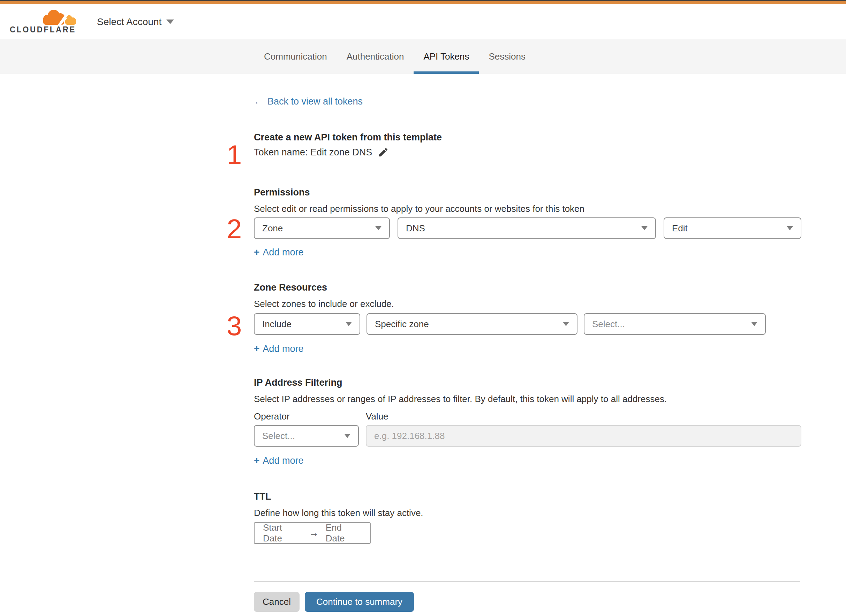 This screenshot has height=616, width=846. What do you see at coordinates (278, 461) in the screenshot?
I see `ip-filtering-add-more-link: + Add more` at bounding box center [278, 461].